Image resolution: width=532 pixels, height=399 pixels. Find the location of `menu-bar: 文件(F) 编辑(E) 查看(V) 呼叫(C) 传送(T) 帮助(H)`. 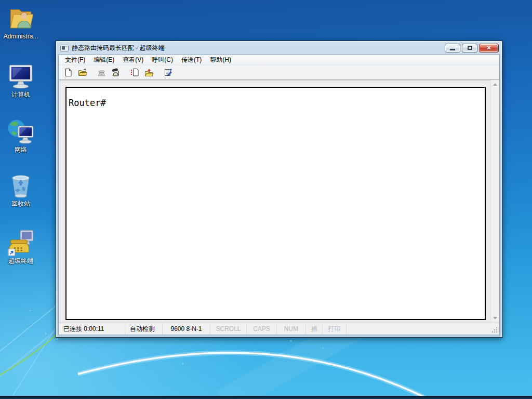

menu-bar: 文件(F) 编辑(E) 查看(V) 呼叫(C) 传送(T) 帮助(H) is located at coordinates (279, 60).